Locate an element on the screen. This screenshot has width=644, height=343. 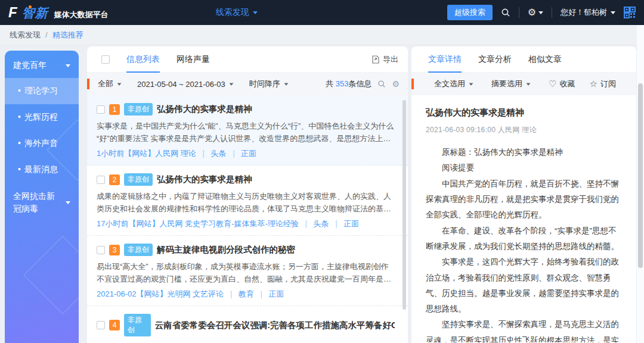
item-meta: 1小时前【网站】人民网 理论｜头条｜正面 is located at coordinates (246, 154).